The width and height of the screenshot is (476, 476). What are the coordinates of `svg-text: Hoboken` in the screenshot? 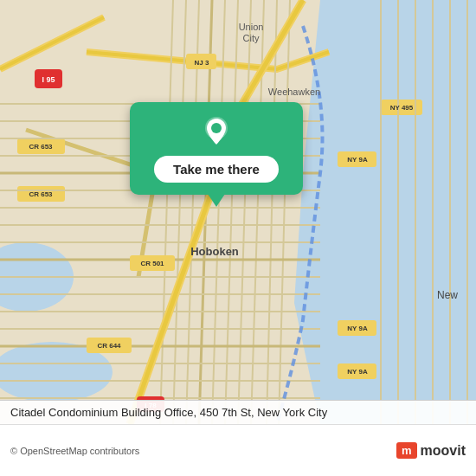 It's located at (215, 251).